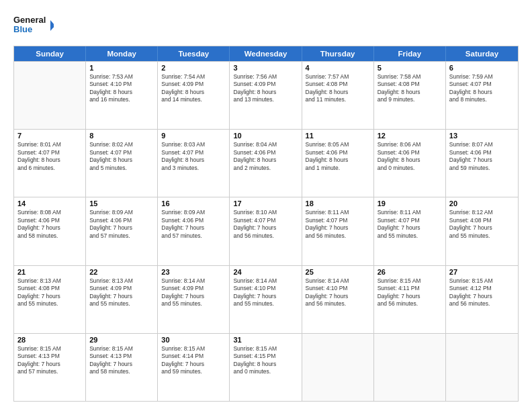  What do you see at coordinates (50, 281) in the screenshot?
I see `cell-line-0: Sunrise: 8:13 AM` at bounding box center [50, 281].